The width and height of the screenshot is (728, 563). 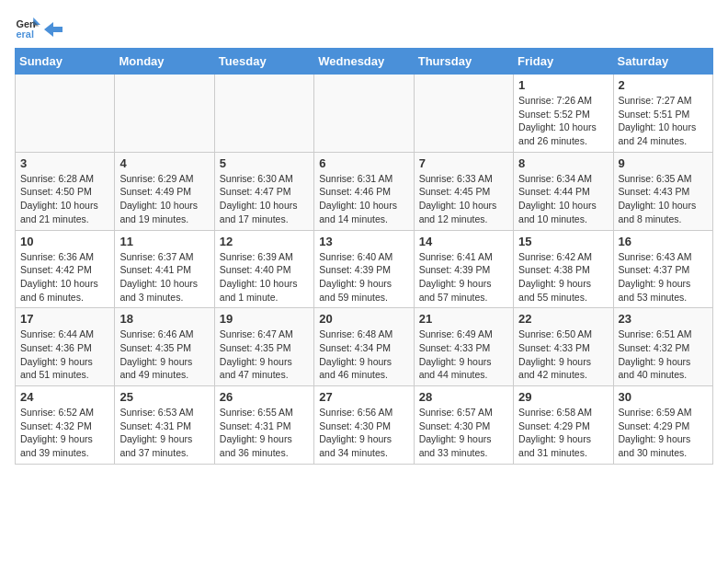 I want to click on calendar-cell: 5Sunrise: 6:30 AM Sunset: 4:47 PM Daylig…, so click(x=264, y=191).